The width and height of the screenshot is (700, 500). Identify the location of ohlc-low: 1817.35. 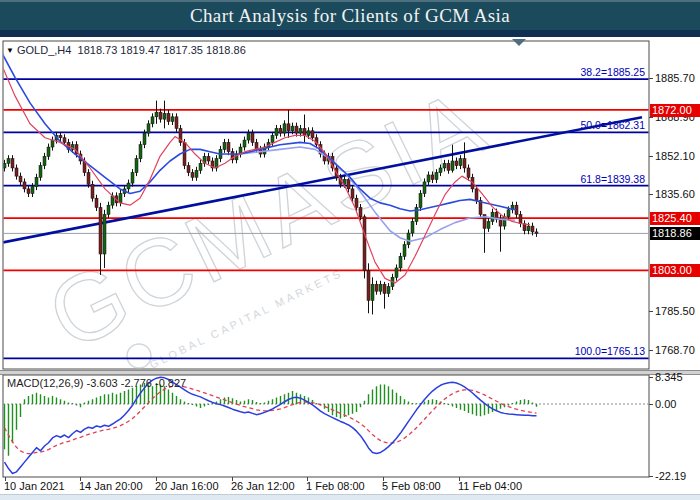
(183, 50).